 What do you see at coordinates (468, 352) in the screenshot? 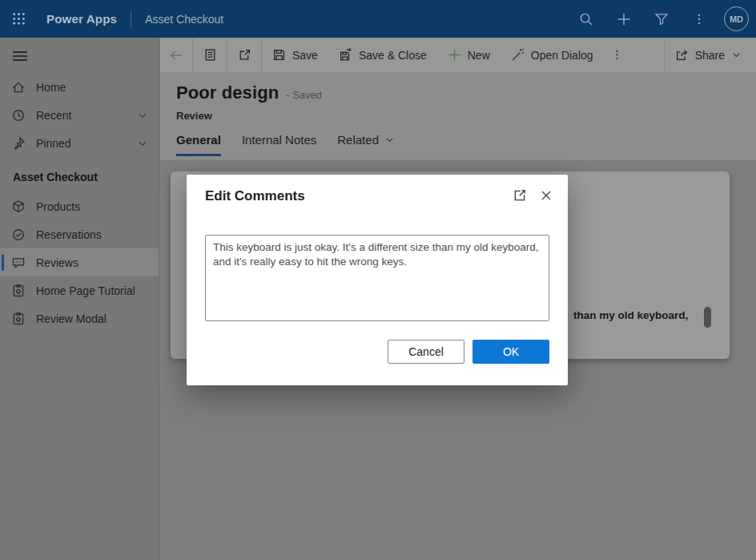
I see `dialog-footer: Cancel OK` at bounding box center [468, 352].